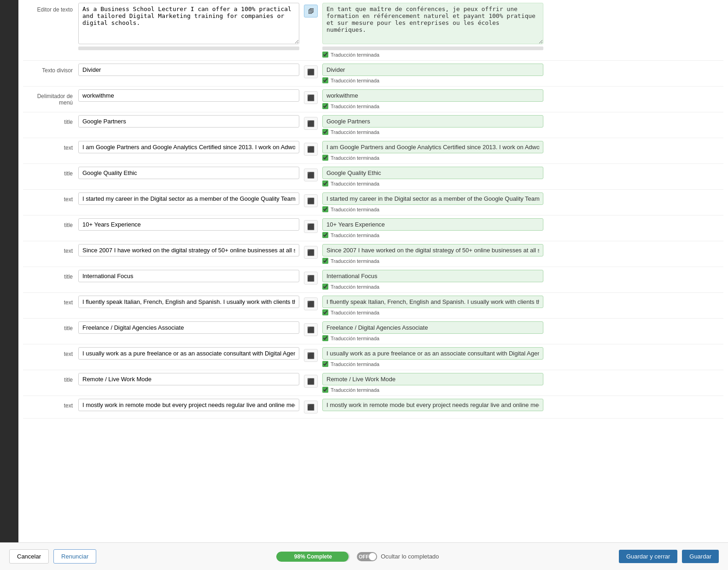 Image resolution: width=728 pixels, height=570 pixels. I want to click on guardar-cerrar-button: Guardar y cerrar, so click(648, 556).